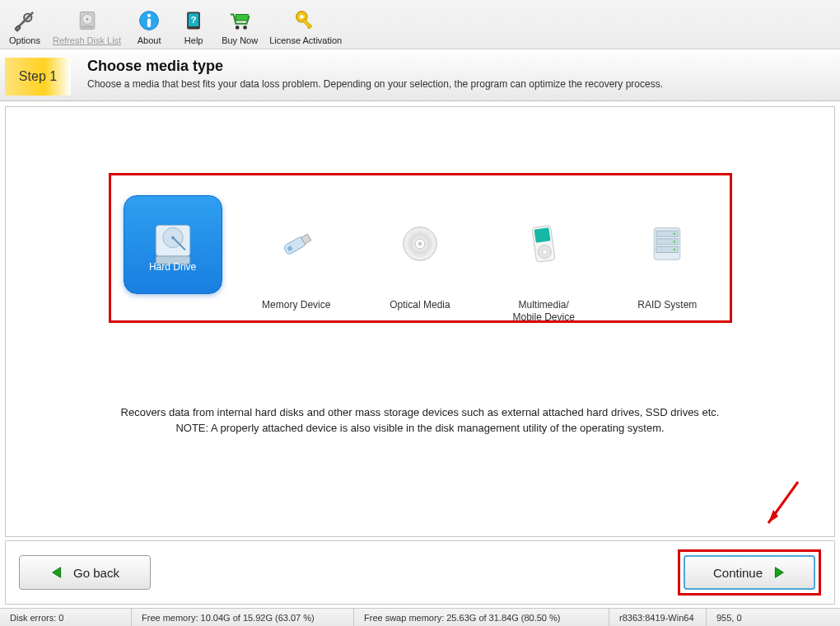 The height and width of the screenshot is (626, 840). I want to click on button-bar: Go back Continue, so click(420, 572).